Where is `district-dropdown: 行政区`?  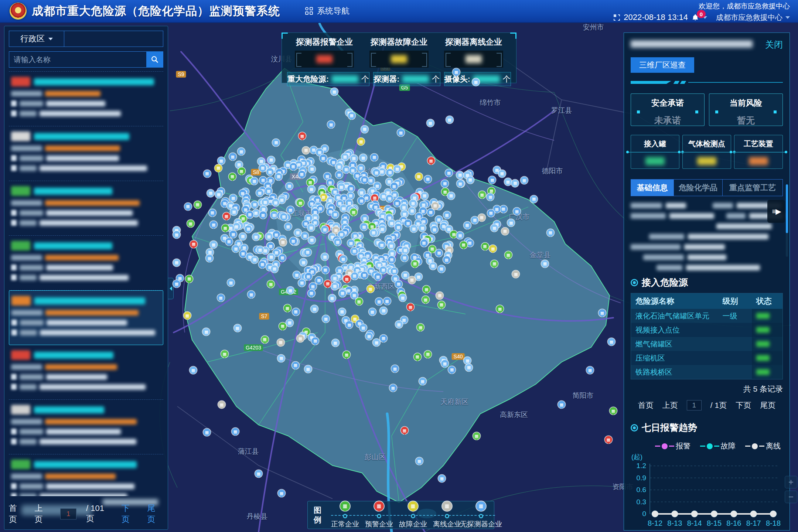 district-dropdown: 行政区 is located at coordinates (37, 39).